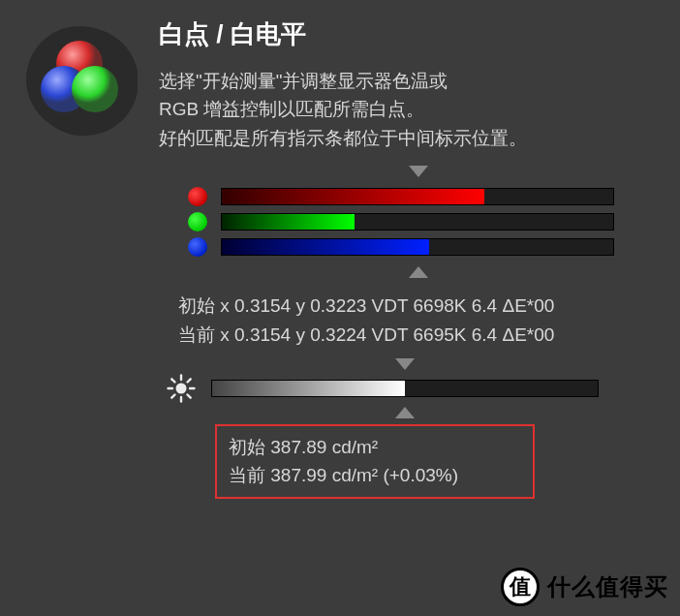 The width and height of the screenshot is (680, 616). Describe the element at coordinates (418, 171) in the screenshot. I see `target-marker-top-icon` at that location.